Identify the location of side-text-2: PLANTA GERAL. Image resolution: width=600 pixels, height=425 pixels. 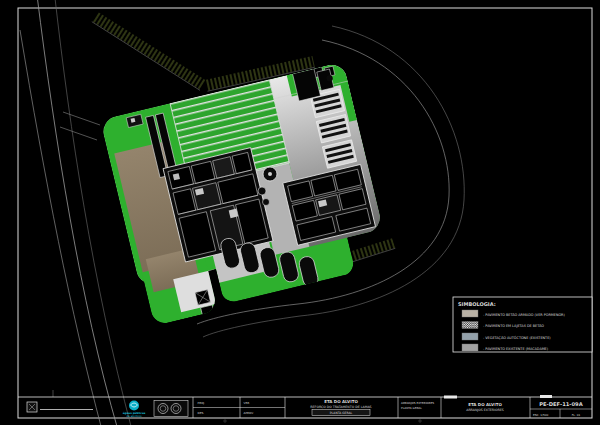
(412, 408).